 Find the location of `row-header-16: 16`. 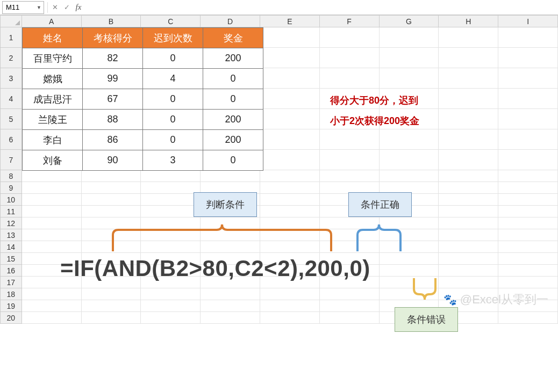

row-header-16: 16 is located at coordinates (11, 271).